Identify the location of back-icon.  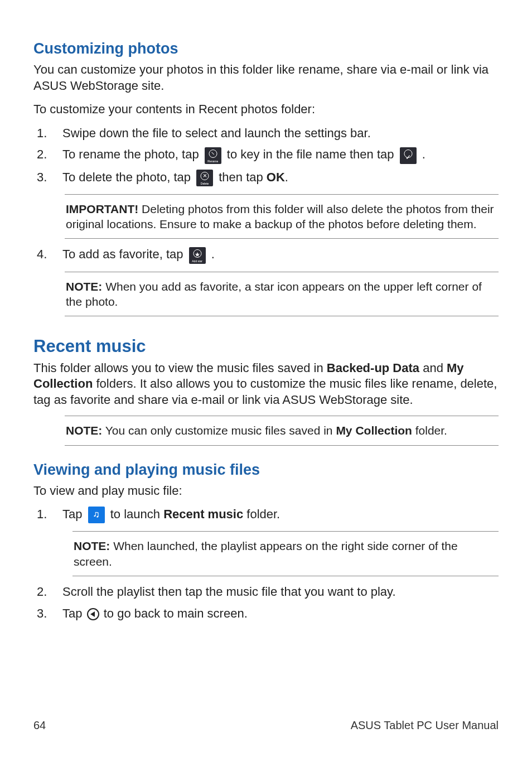
(93, 614).